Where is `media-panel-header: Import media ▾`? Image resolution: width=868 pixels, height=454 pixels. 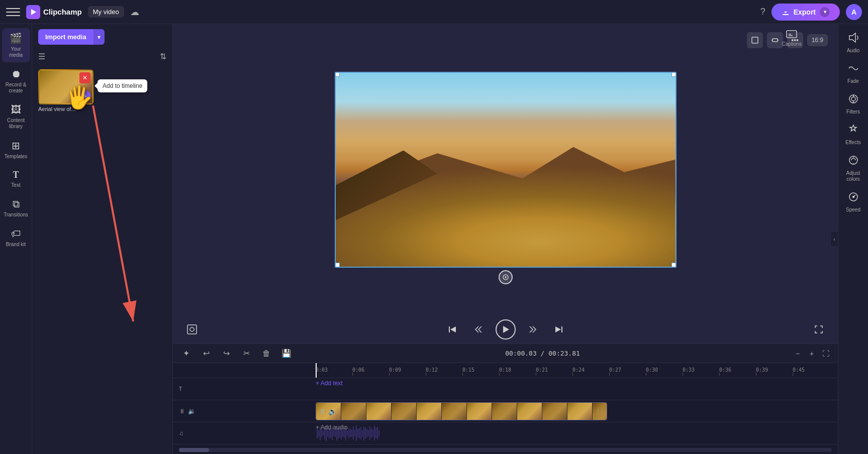 media-panel-header: Import media ▾ is located at coordinates (103, 37).